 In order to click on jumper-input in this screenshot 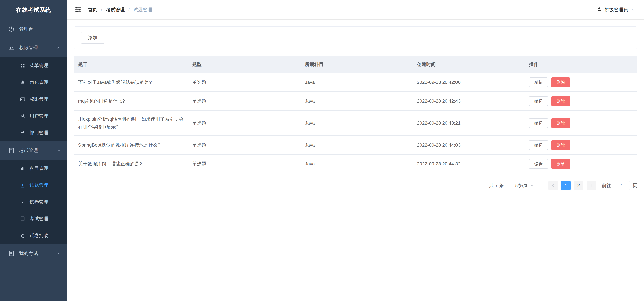, I will do `click(622, 186)`.